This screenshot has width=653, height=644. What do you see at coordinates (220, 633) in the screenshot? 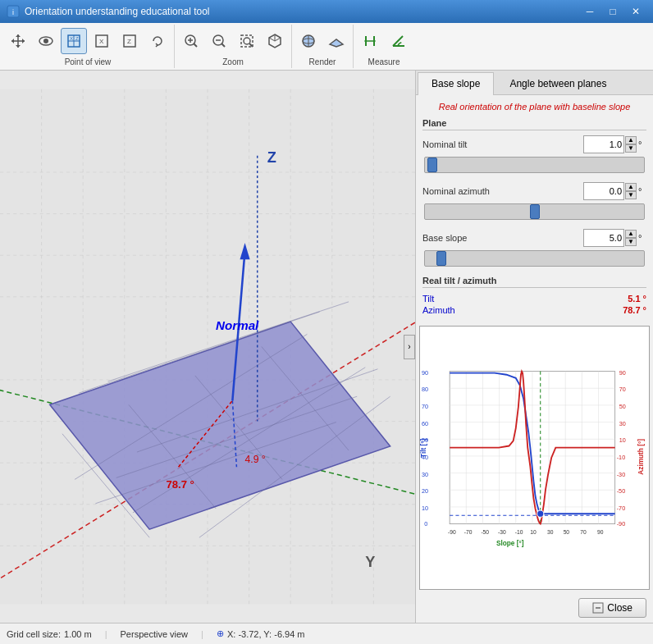
I see `crosshair-icon: ⊕` at bounding box center [220, 633].